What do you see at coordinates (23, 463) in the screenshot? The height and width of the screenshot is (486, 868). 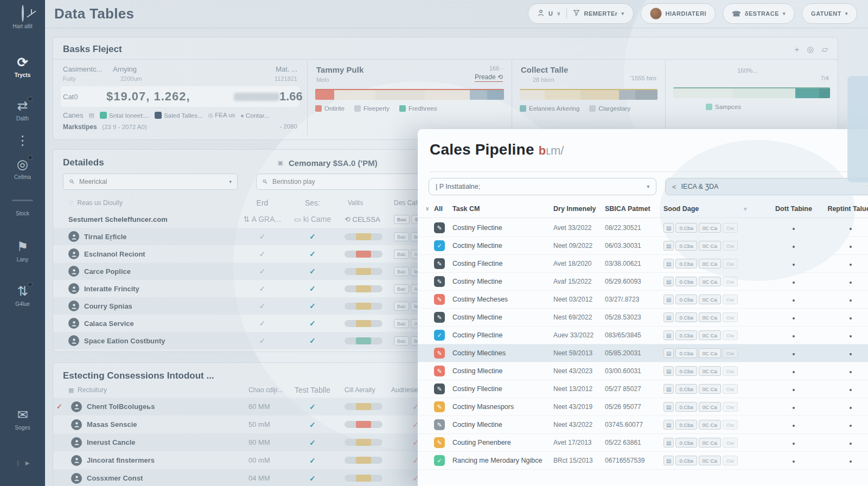 I see `sidebar-pager: ❘ ▶` at bounding box center [23, 463].